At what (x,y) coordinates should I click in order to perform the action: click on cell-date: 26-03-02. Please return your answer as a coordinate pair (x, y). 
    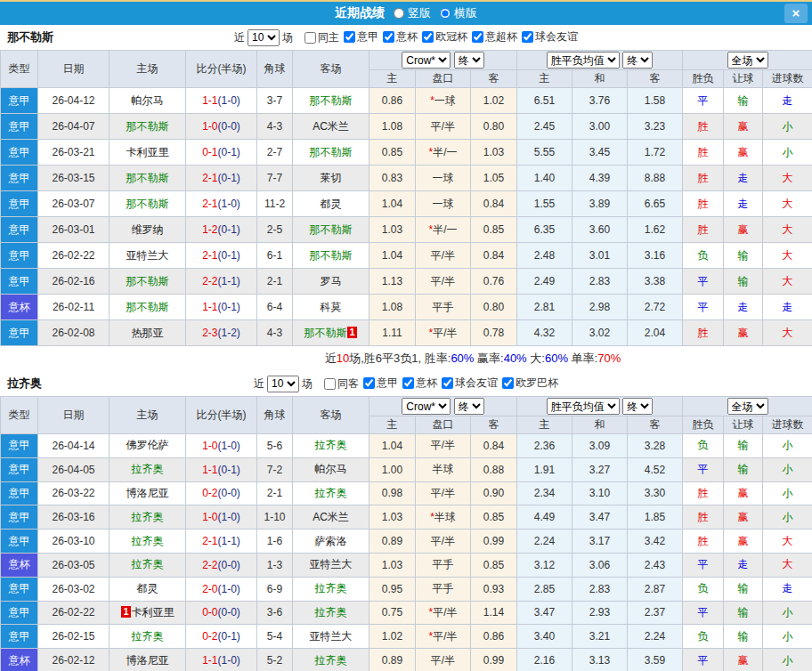
    Looking at the image, I should click on (74, 589).